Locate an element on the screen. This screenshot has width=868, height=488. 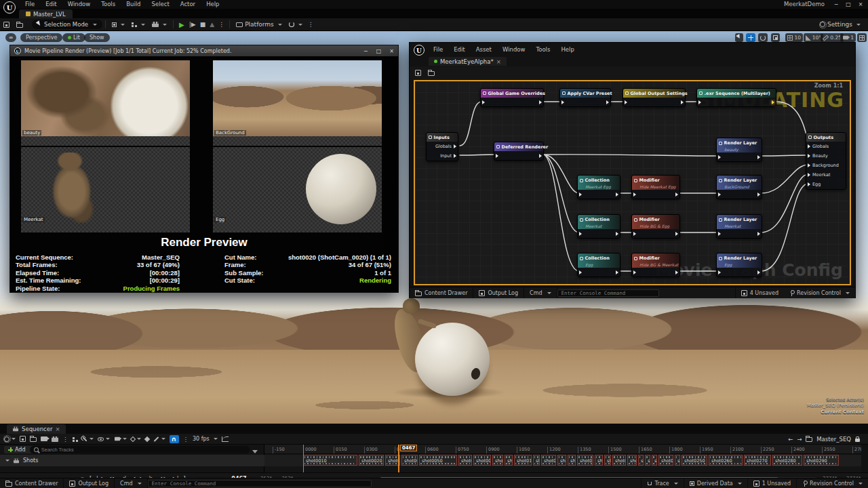
input-pin-beauty is located at coordinates (809, 156).